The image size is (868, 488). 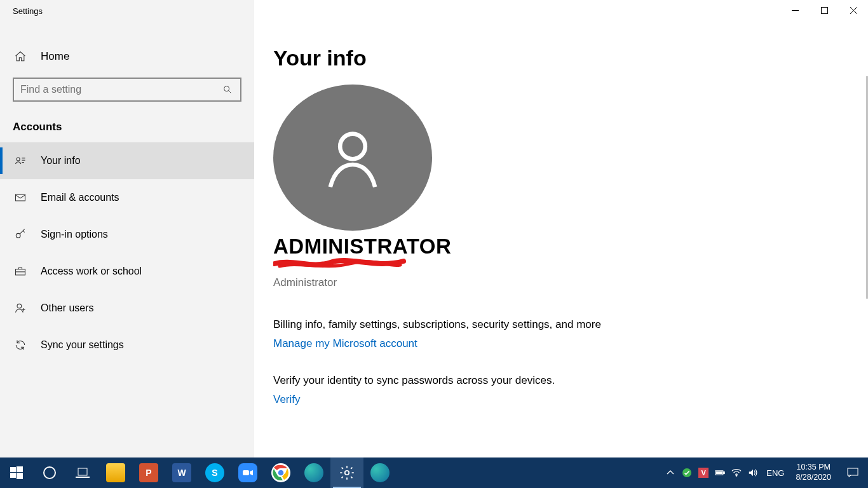 What do you see at coordinates (753, 473) in the screenshot?
I see `tray-volume-icon` at bounding box center [753, 473].